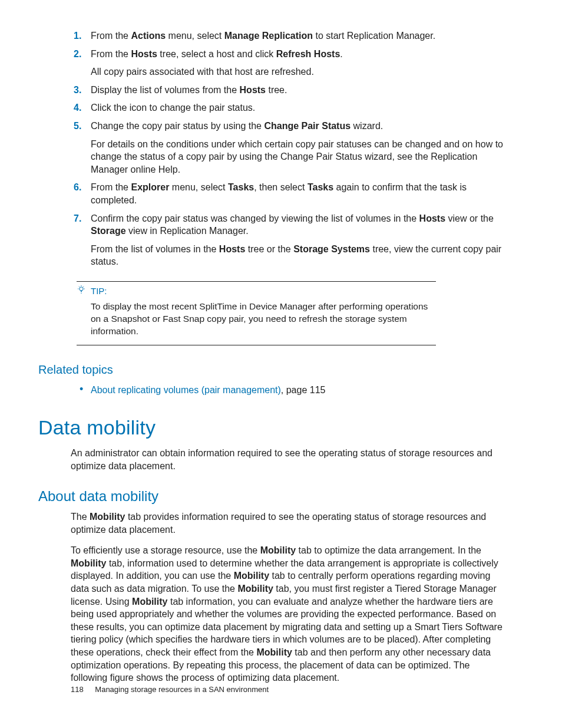 The height and width of the screenshot is (728, 562). I want to click on about-paragraph-2: To efficiently use a storage resource, u…, so click(289, 614).